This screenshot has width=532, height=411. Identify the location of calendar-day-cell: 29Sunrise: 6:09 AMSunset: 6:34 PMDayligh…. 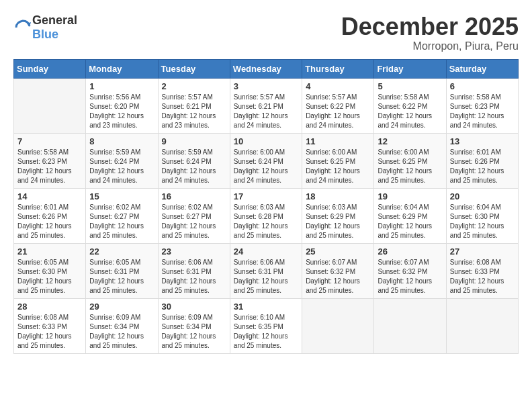
(122, 326).